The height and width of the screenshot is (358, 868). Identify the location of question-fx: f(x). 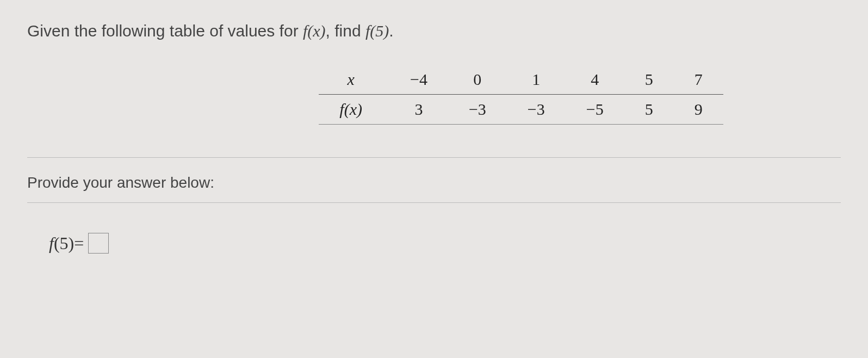
(314, 30).